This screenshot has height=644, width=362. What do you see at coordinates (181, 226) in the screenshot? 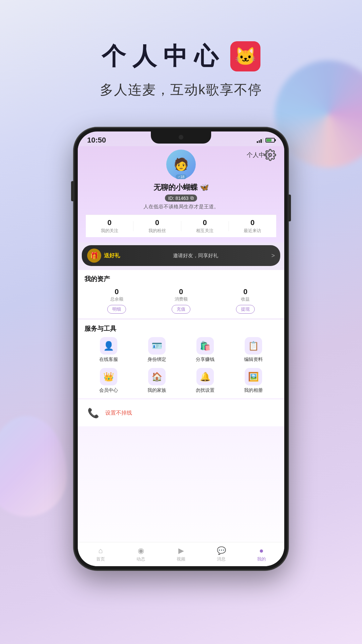
I see `stats-row: 0 我的关注 0 我的粉丝 0 相互关注` at bounding box center [181, 226].